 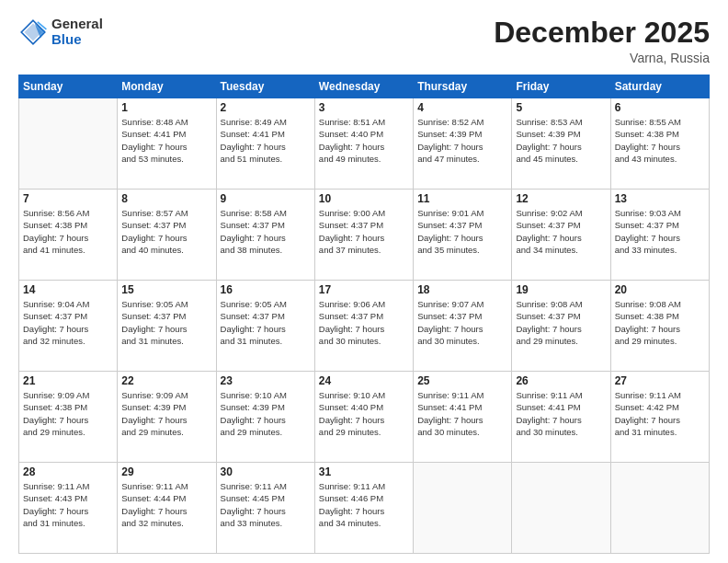 I want to click on day-info: Sunrise: 9:06 AM Sunset: 4:37 PM Dayligh…, so click(x=364, y=322).